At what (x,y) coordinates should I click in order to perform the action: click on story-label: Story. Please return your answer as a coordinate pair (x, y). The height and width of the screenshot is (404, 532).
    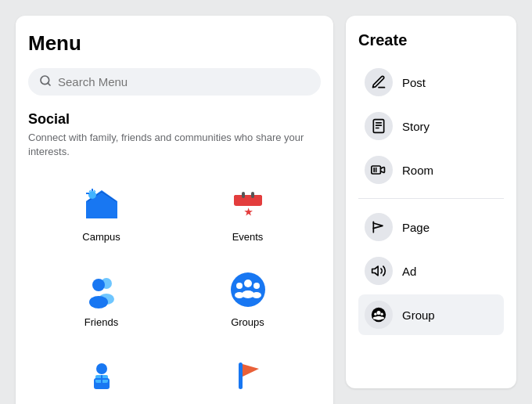
    Looking at the image, I should click on (416, 127).